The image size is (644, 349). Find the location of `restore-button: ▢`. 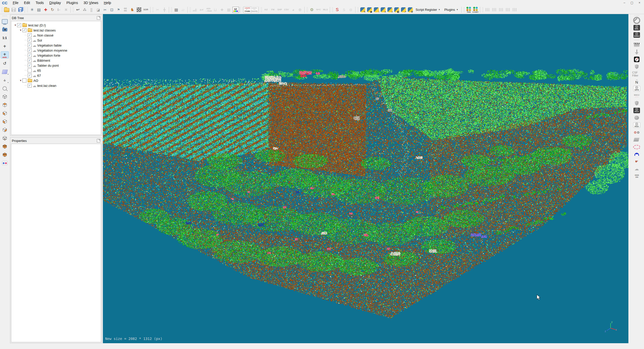

restore-button: ▢ is located at coordinates (632, 3).